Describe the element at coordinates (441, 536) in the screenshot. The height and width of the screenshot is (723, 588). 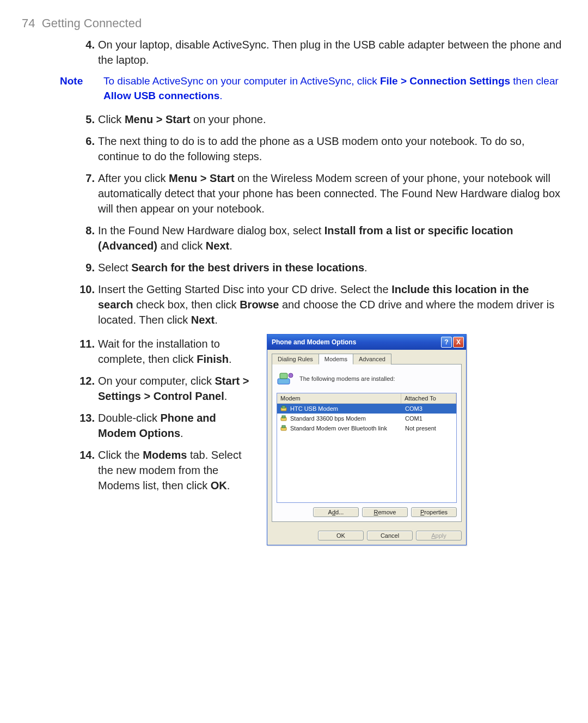
I see `btn-text: pply` at that location.